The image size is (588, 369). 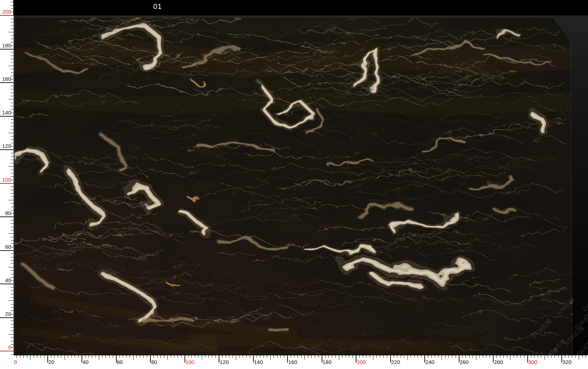 I want to click on slab-number-label: 01, so click(x=158, y=6).